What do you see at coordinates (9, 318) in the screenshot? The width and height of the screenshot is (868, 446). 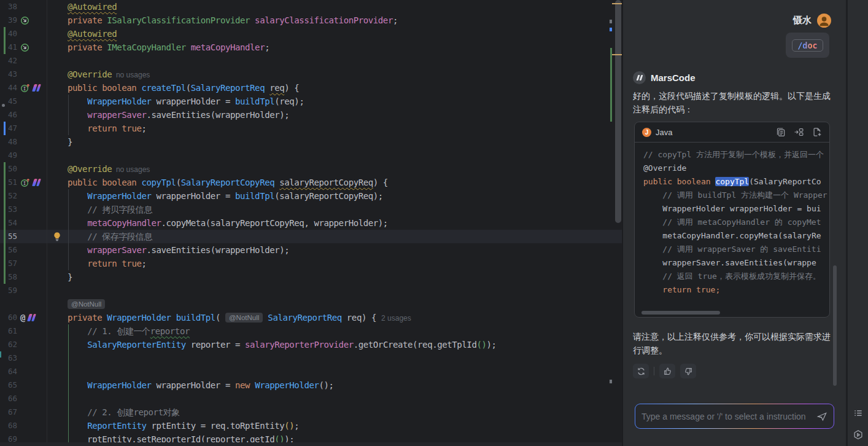 I see `line-number: 60` at bounding box center [9, 318].